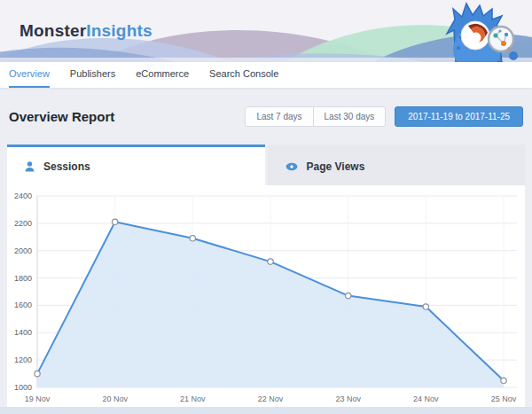 The width and height of the screenshot is (532, 414). Describe the element at coordinates (23, 332) in the screenshot. I see `y-tick-label: 1400` at that location.